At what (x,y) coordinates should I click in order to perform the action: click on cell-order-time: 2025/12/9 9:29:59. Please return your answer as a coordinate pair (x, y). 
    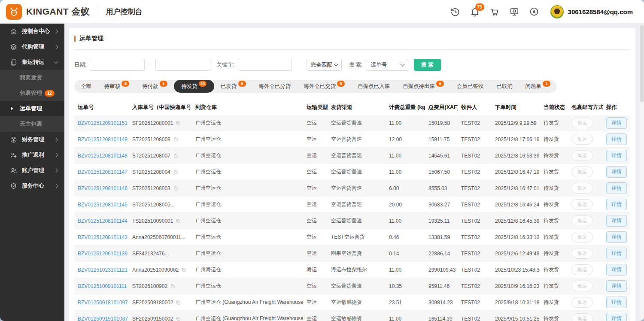
    Looking at the image, I should click on (516, 123).